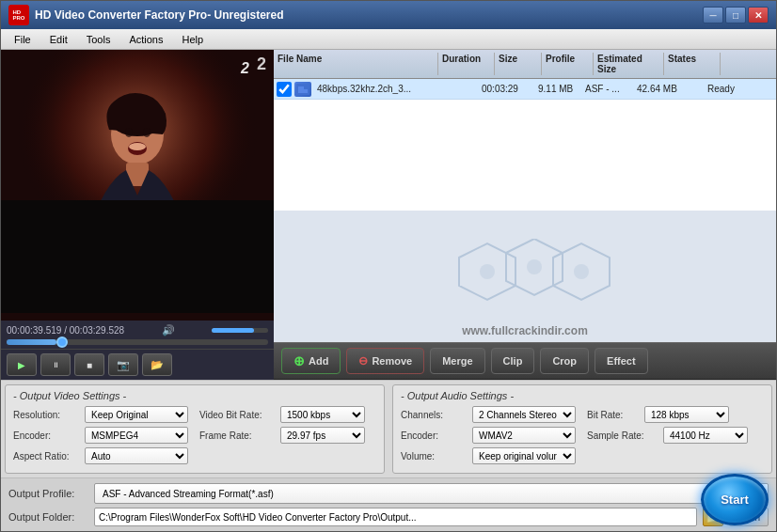  I want to click on channels-select: 2 Channels Stereo, so click(524, 415).